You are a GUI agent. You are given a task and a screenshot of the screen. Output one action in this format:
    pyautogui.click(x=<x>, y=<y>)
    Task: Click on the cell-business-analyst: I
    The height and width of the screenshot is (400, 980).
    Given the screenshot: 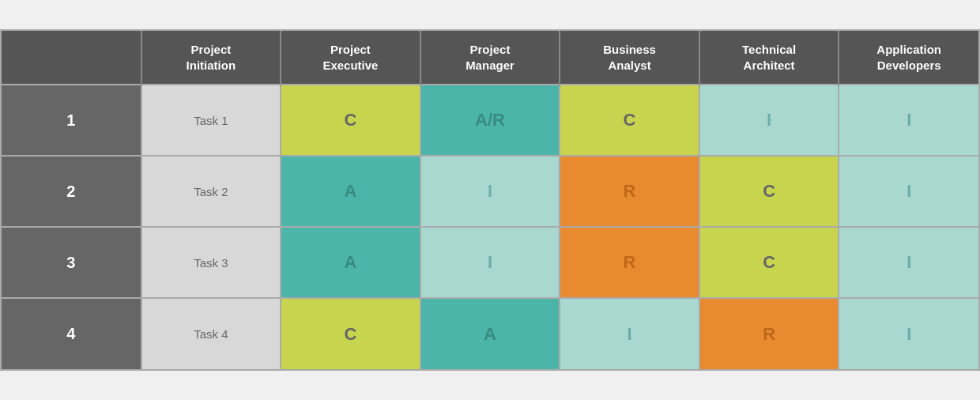 What is the action you would take?
    pyautogui.click(x=629, y=334)
    